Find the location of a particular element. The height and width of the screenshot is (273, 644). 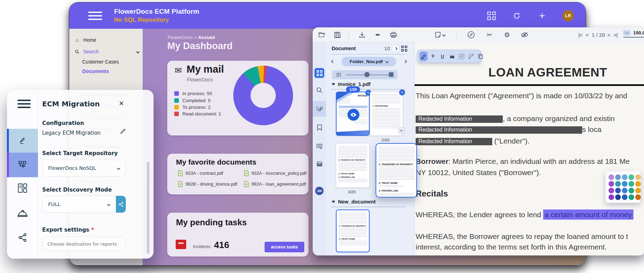

cut-scissors-icon: ✂ is located at coordinates (489, 35).